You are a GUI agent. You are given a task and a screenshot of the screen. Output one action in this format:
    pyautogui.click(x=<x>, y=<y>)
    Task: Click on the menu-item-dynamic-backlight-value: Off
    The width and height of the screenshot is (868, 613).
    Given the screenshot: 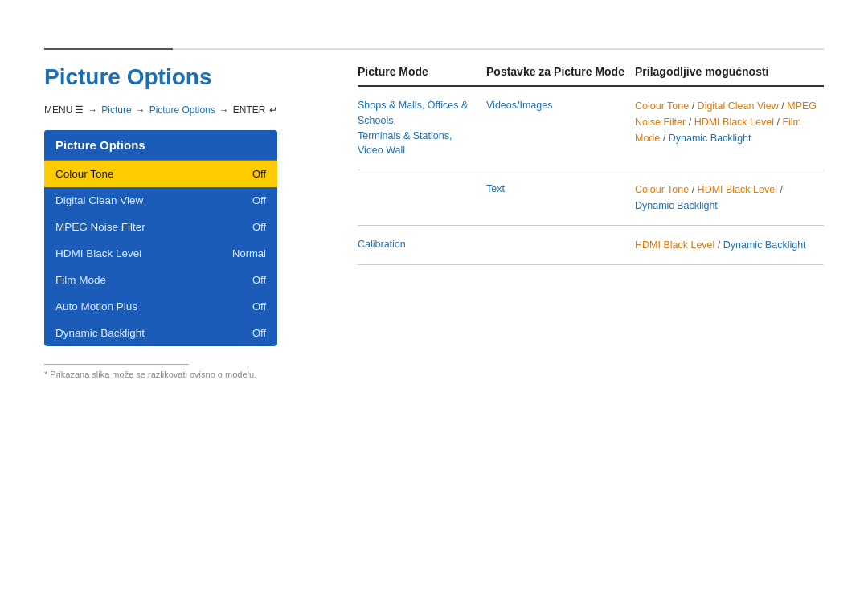 What is the action you would take?
    pyautogui.click(x=259, y=333)
    